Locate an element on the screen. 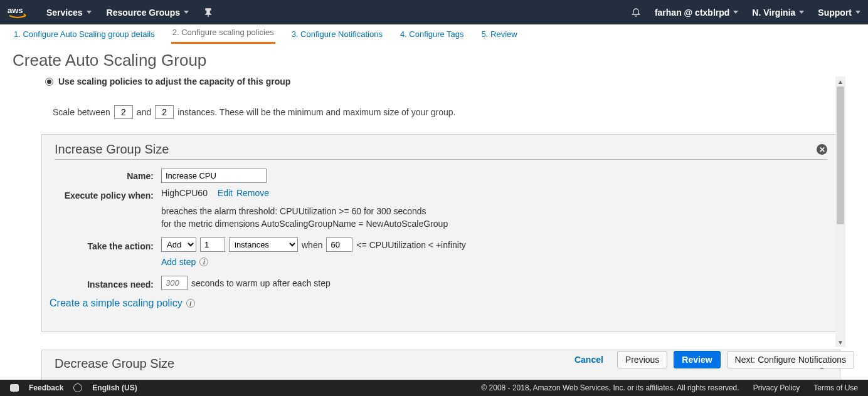 The height and width of the screenshot is (396, 868). cancel-button: Cancel is located at coordinates (589, 360).